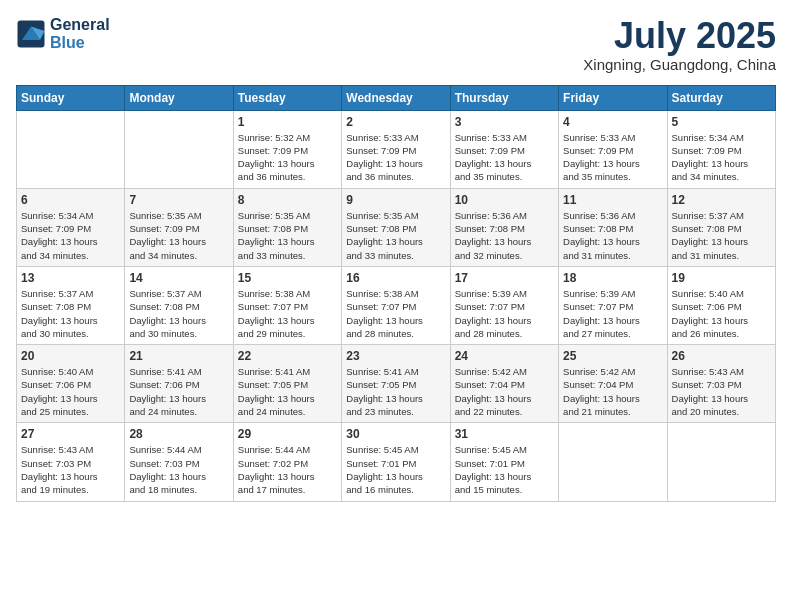 The image size is (792, 612). Describe the element at coordinates (178, 200) in the screenshot. I see `day-number: 7` at that location.